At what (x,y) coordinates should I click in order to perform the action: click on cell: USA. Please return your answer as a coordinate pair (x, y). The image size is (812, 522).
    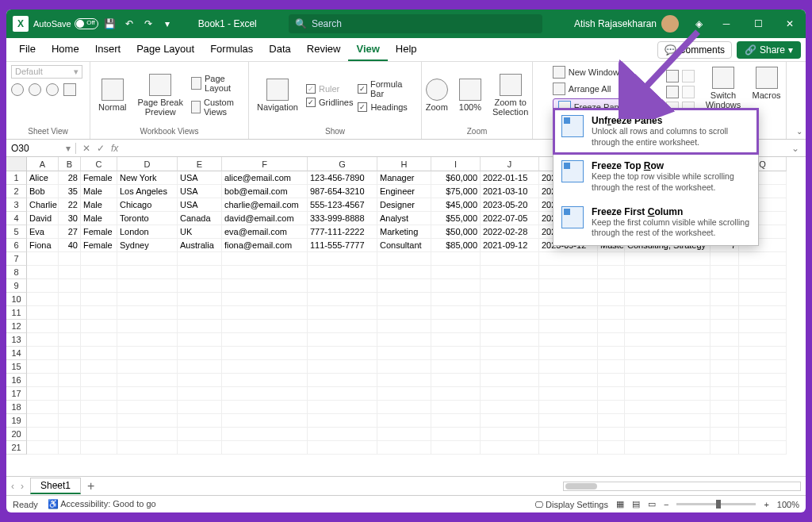
    Looking at the image, I should click on (200, 178).